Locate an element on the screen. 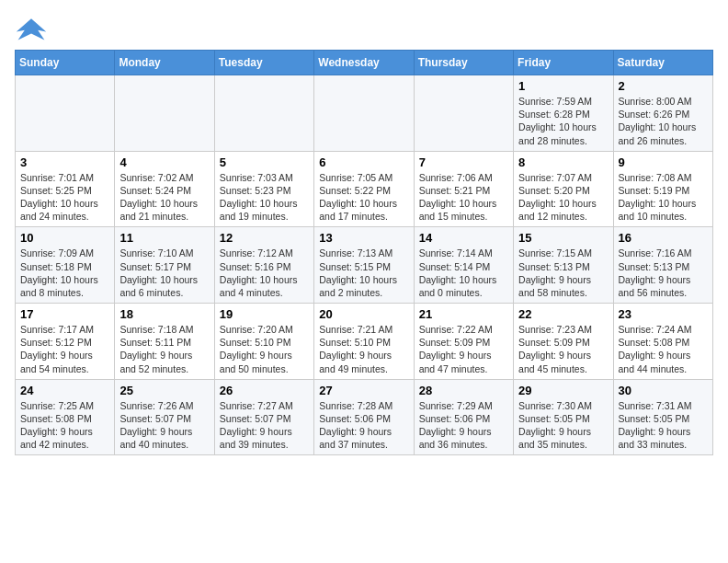  calendar-cell: 14Sunrise: 7:14 AMSunset: 5:14 PMDayligh… is located at coordinates (463, 265).